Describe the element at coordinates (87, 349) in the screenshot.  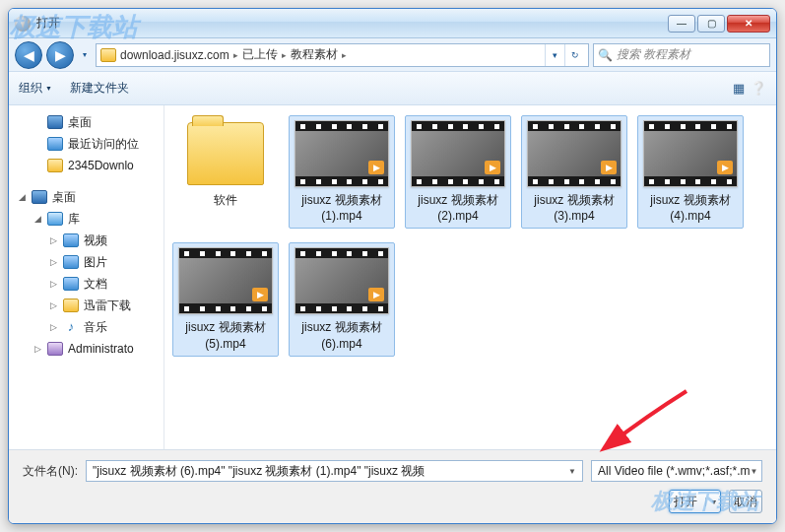
I see `tree-node-administrator: ▷Administrato` at that location.